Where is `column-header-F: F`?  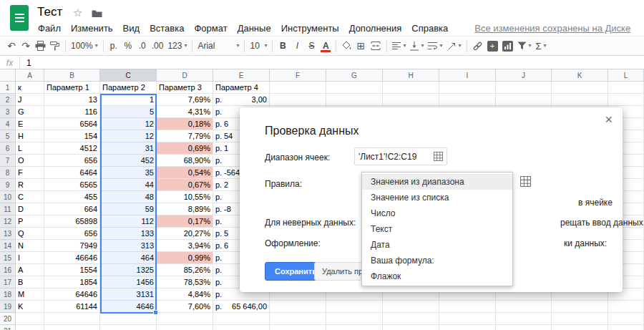
column-header-F: F is located at coordinates (298, 76).